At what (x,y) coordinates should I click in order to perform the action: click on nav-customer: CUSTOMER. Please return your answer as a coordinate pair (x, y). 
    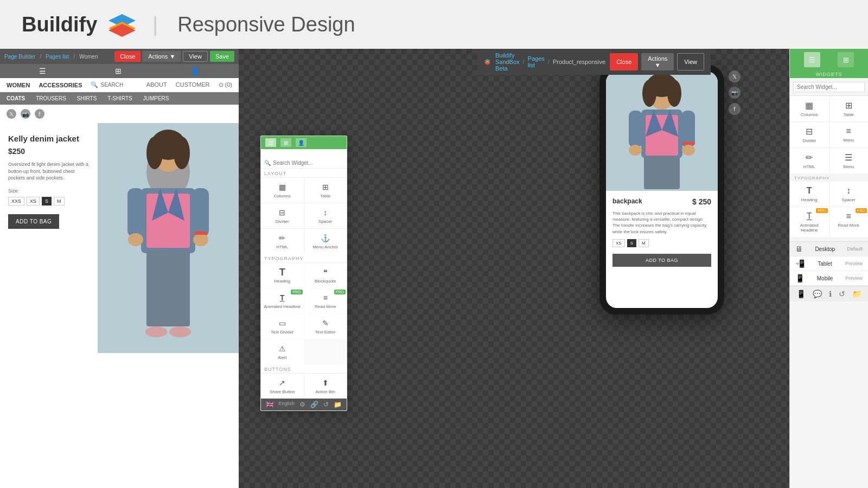
    Looking at the image, I should click on (193, 85).